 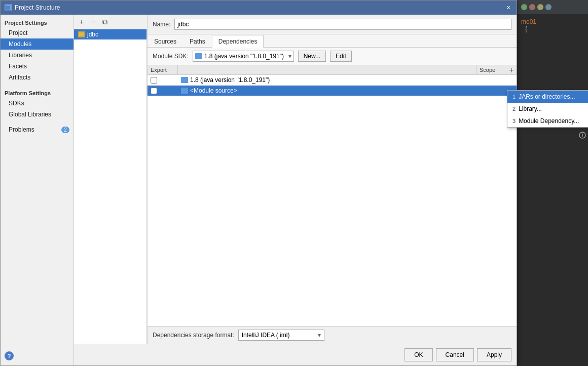 What do you see at coordinates (93, 22) in the screenshot?
I see `remove-module-button: −` at bounding box center [93, 22].